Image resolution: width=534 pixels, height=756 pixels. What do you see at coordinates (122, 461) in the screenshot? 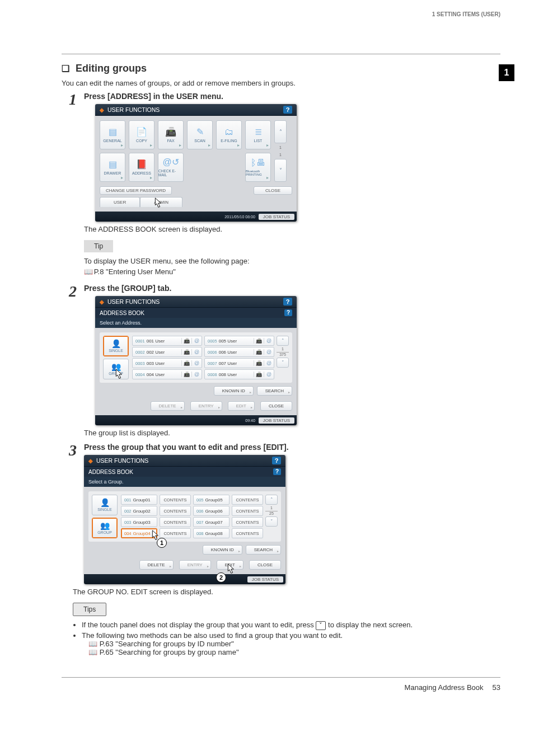
I see `shot3-title: USER FUNCTIONS` at bounding box center [122, 461].